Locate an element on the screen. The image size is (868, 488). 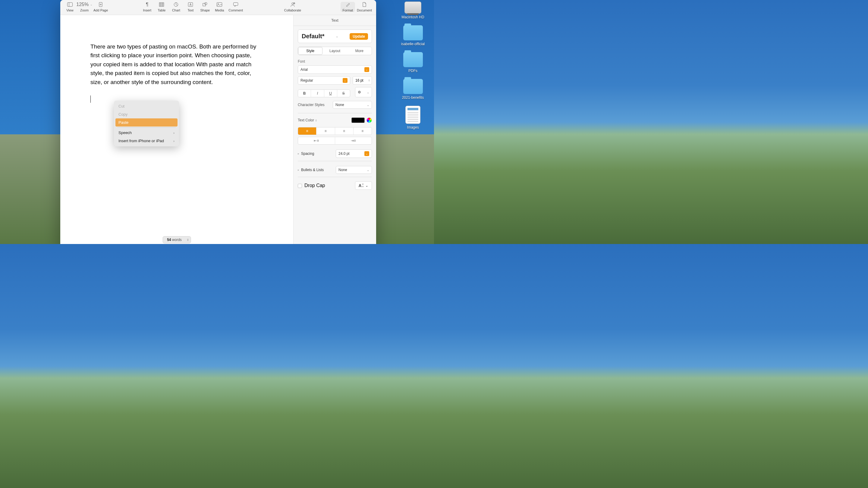
chart-button: Chart is located at coordinates (176, 7).